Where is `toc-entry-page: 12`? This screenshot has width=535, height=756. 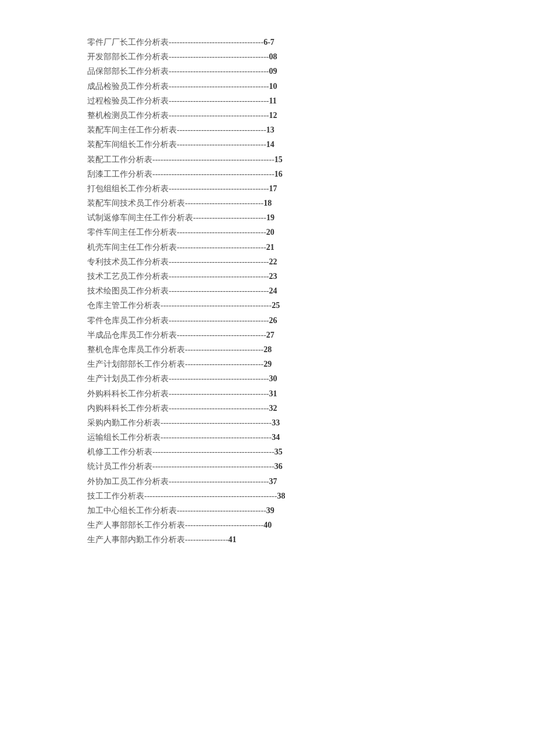
toc-entry-page: 12 is located at coordinates (273, 115).